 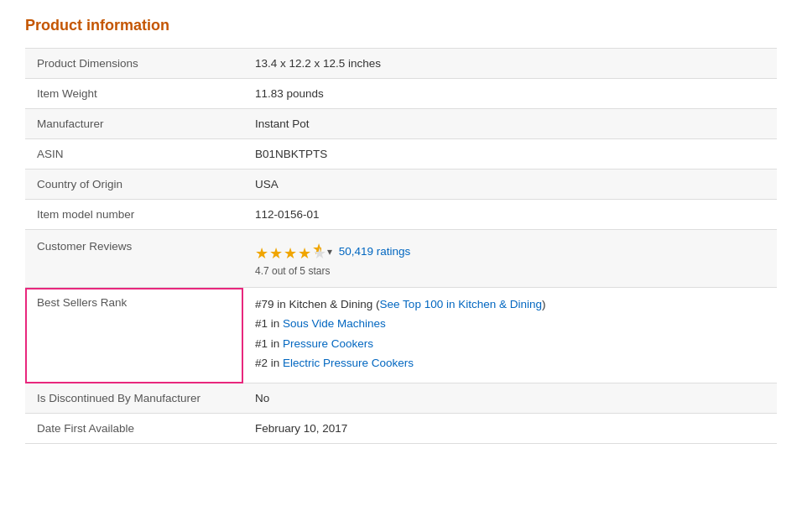 What do you see at coordinates (134, 64) in the screenshot?
I see `row-label: Product Dimensions` at bounding box center [134, 64].